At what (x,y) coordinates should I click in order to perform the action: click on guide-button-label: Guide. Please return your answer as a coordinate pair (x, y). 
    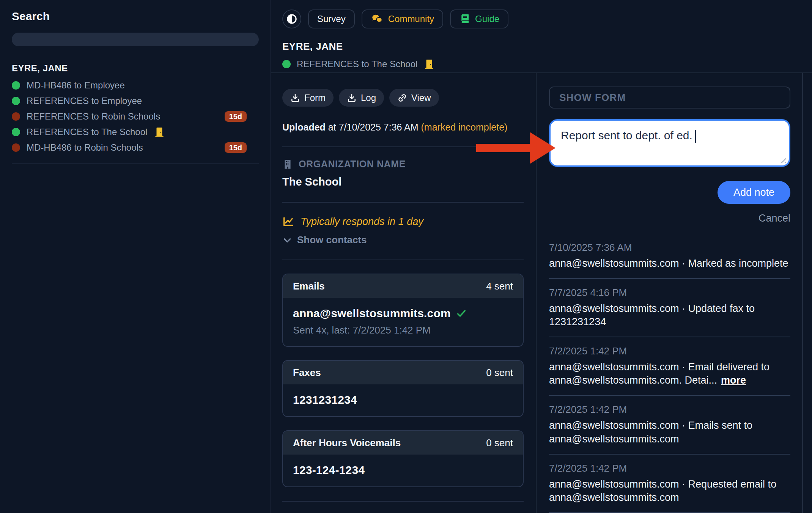
    Looking at the image, I should click on (487, 19).